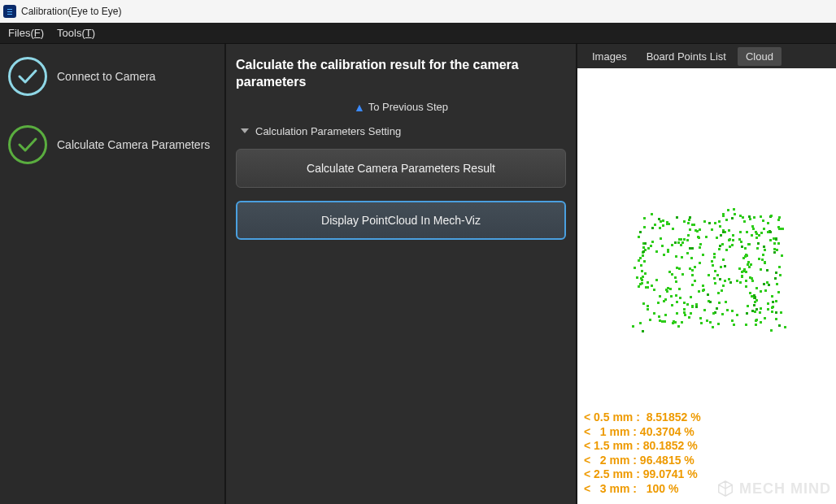 The image size is (836, 504). What do you see at coordinates (112, 76) in the screenshot?
I see `step-connect-camera: Connect to Camera` at bounding box center [112, 76].